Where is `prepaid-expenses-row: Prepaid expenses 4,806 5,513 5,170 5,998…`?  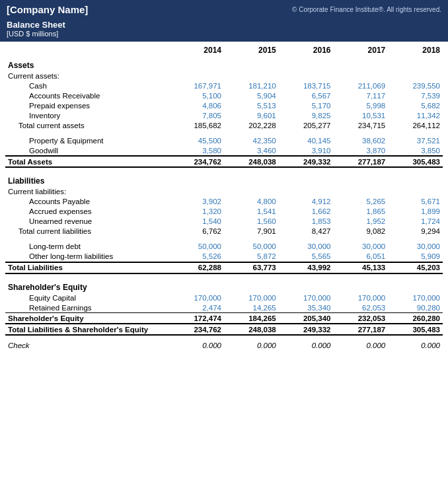 prepaid-expenses-row: Prepaid expenses 4,806 5,513 5,170 5,998… is located at coordinates (224, 106).